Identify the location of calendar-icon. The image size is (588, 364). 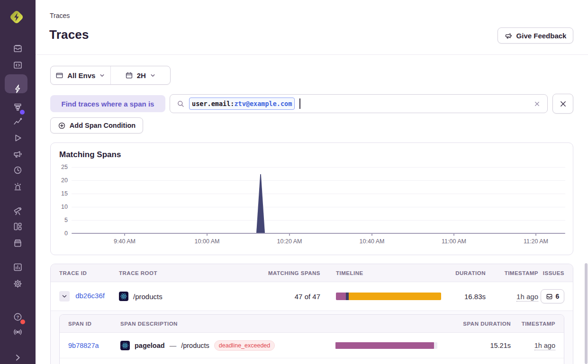
(129, 76).